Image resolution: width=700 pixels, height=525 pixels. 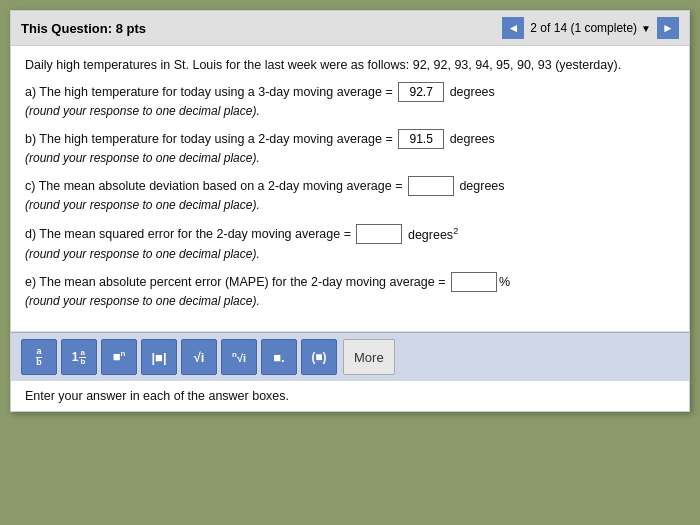 What do you see at coordinates (369, 357) in the screenshot?
I see `more-button: More` at bounding box center [369, 357].